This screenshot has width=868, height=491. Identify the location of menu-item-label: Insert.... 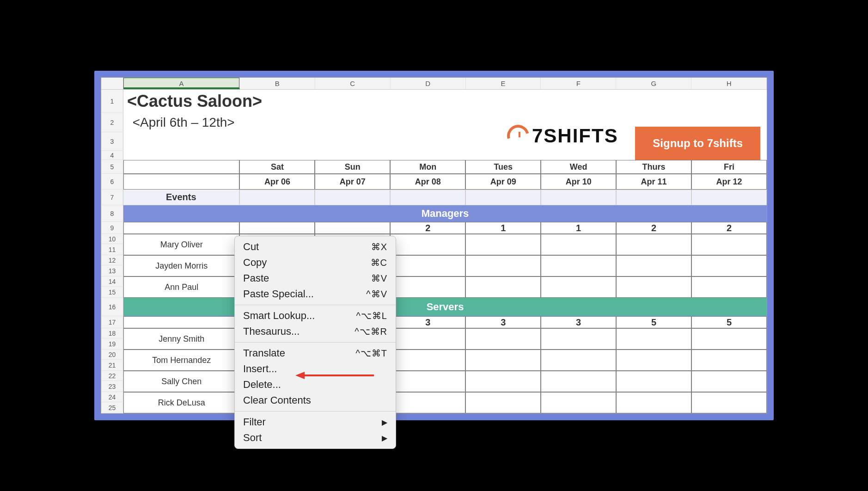
(260, 369).